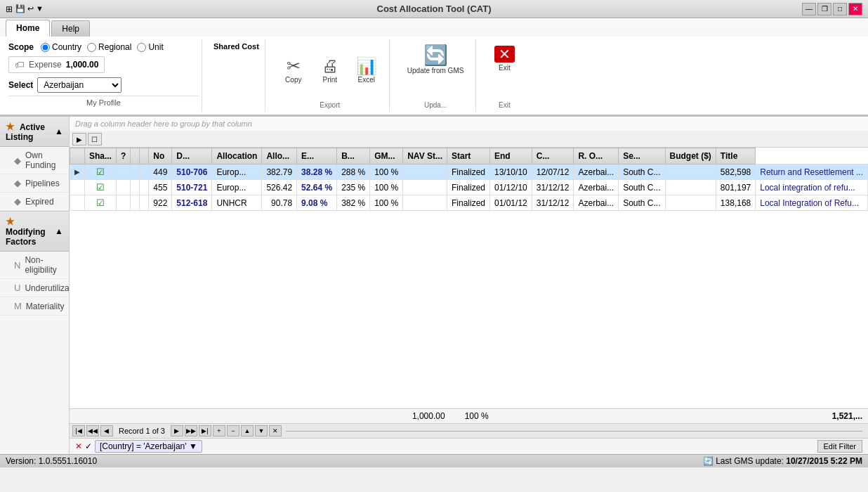 The height and width of the screenshot is (492, 868). Describe the element at coordinates (504, 59) in the screenshot. I see `exit-button: ✕ Exit` at that location.